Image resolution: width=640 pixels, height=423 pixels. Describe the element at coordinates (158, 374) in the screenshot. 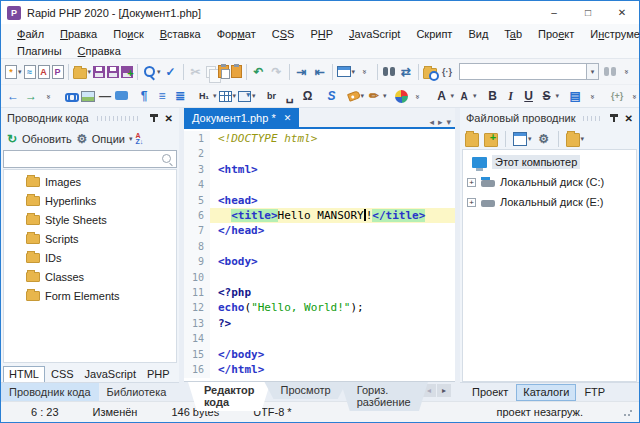

I see `lang-tab-php: PHP` at that location.